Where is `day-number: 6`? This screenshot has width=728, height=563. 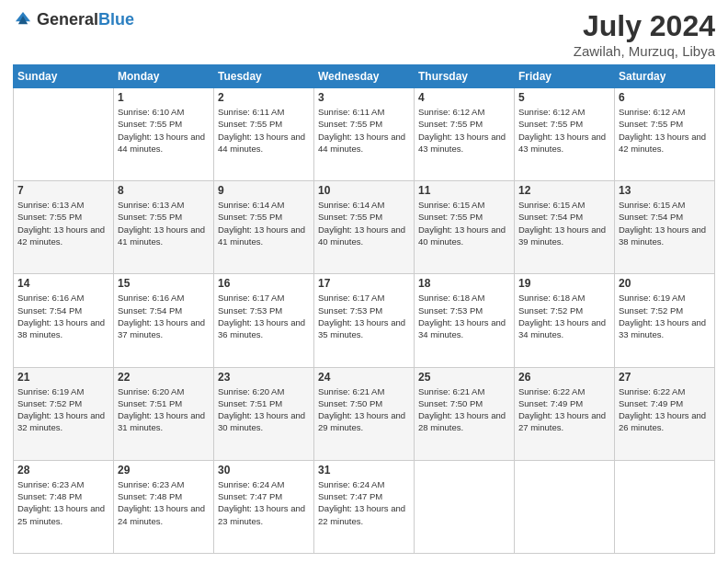 day-number: 6 is located at coordinates (665, 98).